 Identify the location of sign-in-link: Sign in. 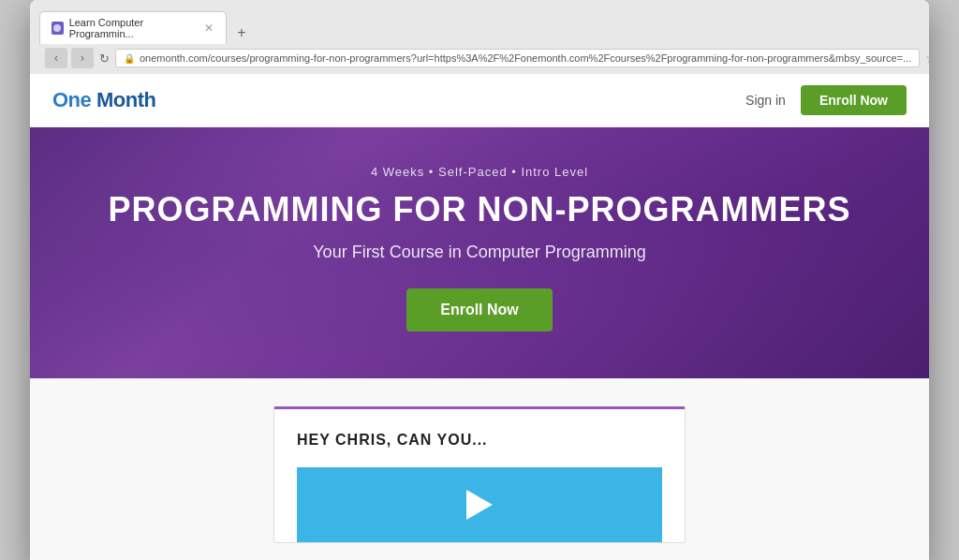
(766, 100).